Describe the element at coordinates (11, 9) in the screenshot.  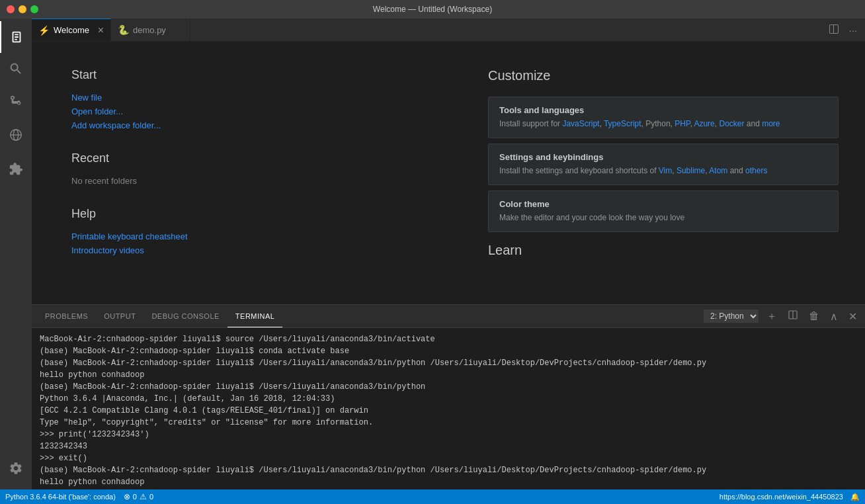
I see `close-button` at that location.